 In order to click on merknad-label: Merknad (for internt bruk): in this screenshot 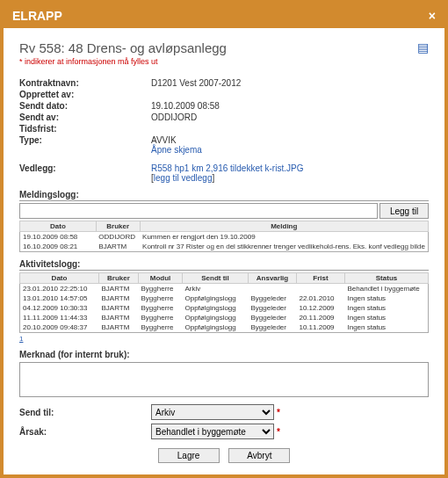, I will do `click(224, 355)`.